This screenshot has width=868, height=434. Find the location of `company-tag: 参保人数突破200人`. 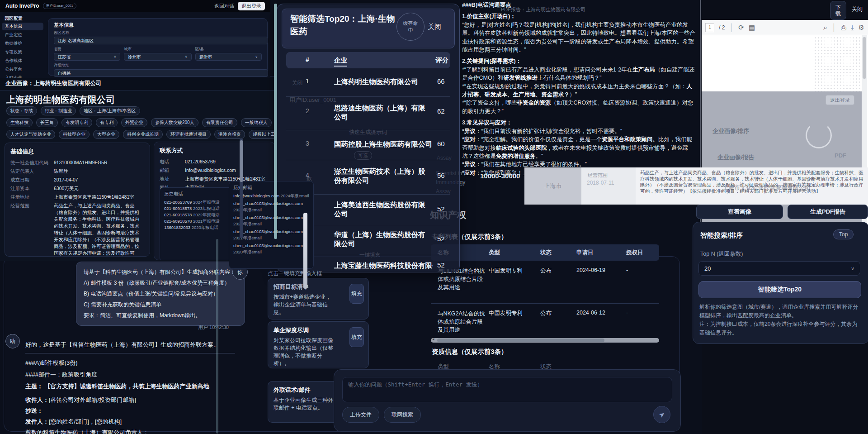

company-tag: 参保人数突破200人 is located at coordinates (175, 123).